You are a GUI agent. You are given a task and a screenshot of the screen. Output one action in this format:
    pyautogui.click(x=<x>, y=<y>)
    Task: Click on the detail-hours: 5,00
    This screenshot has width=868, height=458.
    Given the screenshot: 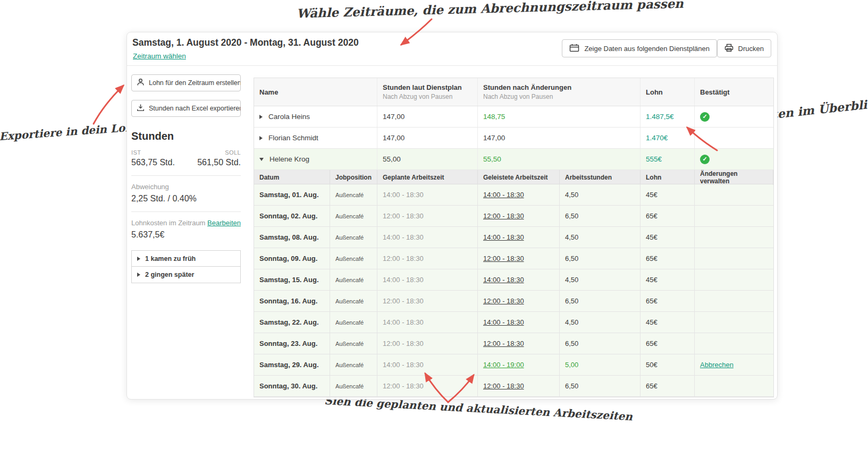 What is the action you would take?
    pyautogui.click(x=600, y=364)
    